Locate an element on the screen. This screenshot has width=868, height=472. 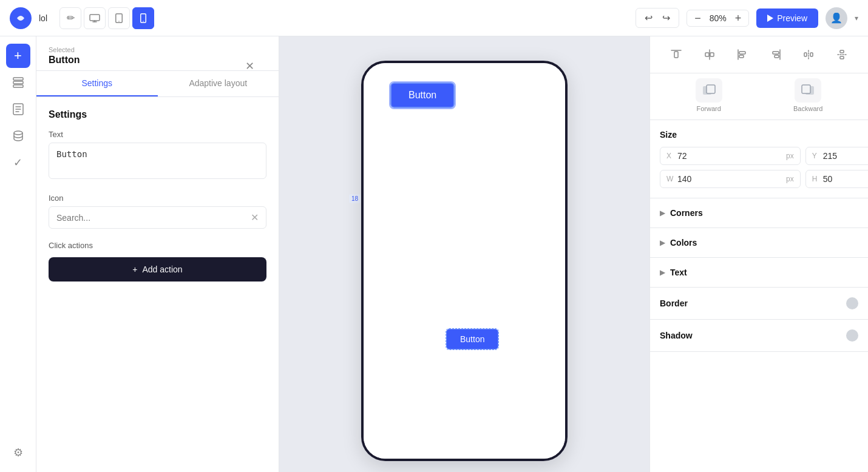
pen-tool-btn: ✏ is located at coordinates (70, 18).